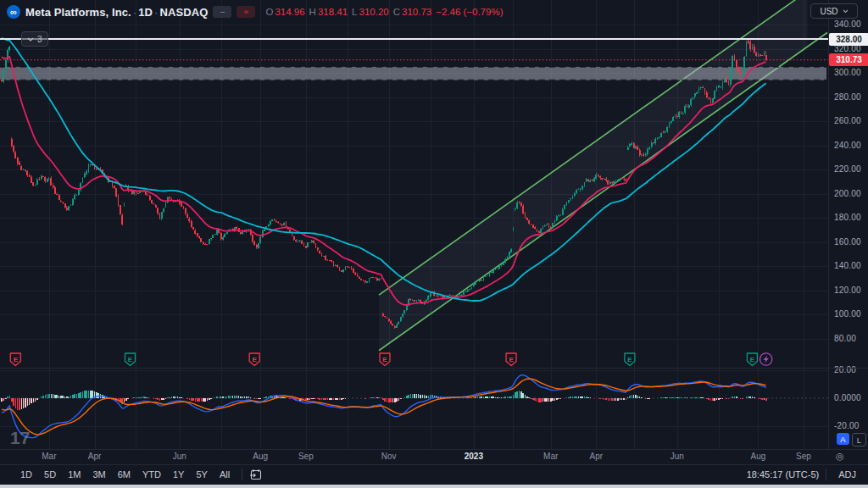  What do you see at coordinates (434, 474) in the screenshot?
I see `bottom-toolbar: 1D5D1M3M6MYTD1Y5YAll 18:45:17 (UTC-5) AD…` at bounding box center [434, 474].